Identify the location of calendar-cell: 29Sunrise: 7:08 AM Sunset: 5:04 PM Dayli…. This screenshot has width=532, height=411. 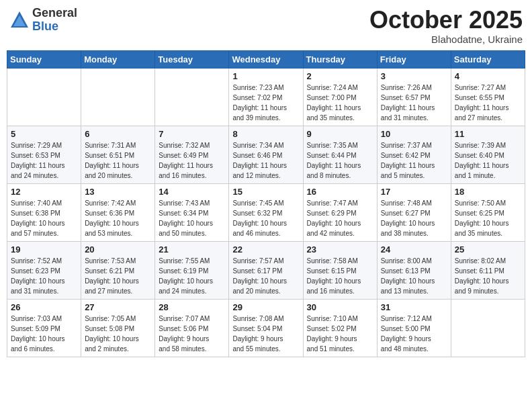
(266, 328).